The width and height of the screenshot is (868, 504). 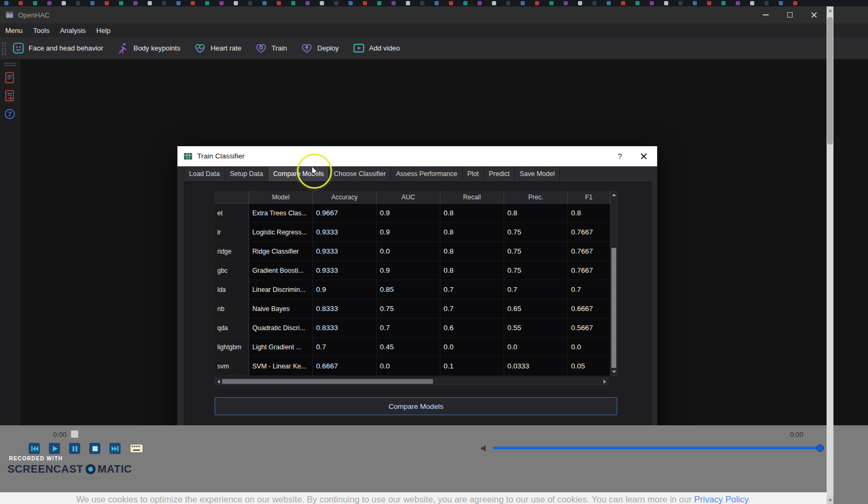 I want to click on toolbar-body-keypoints: Body keypoints, so click(x=149, y=48).